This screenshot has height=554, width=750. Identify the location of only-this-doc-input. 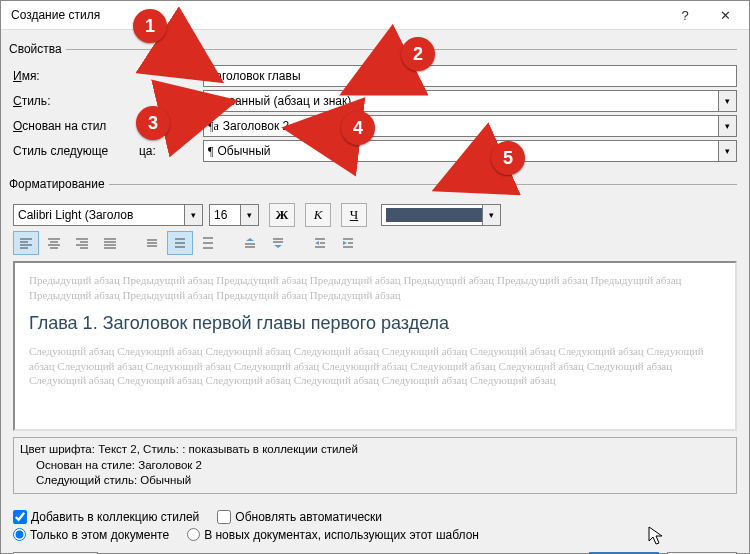
(20, 534).